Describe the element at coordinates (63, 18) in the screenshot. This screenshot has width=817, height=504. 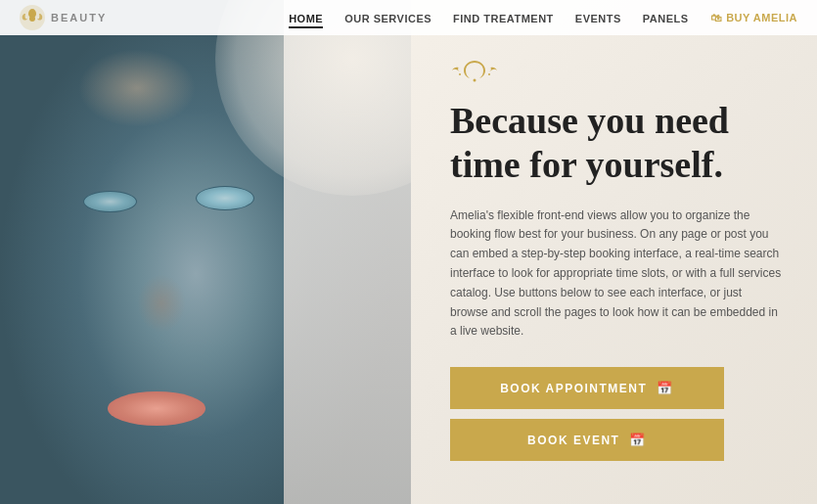
I see `logo: BEAUTY` at that location.